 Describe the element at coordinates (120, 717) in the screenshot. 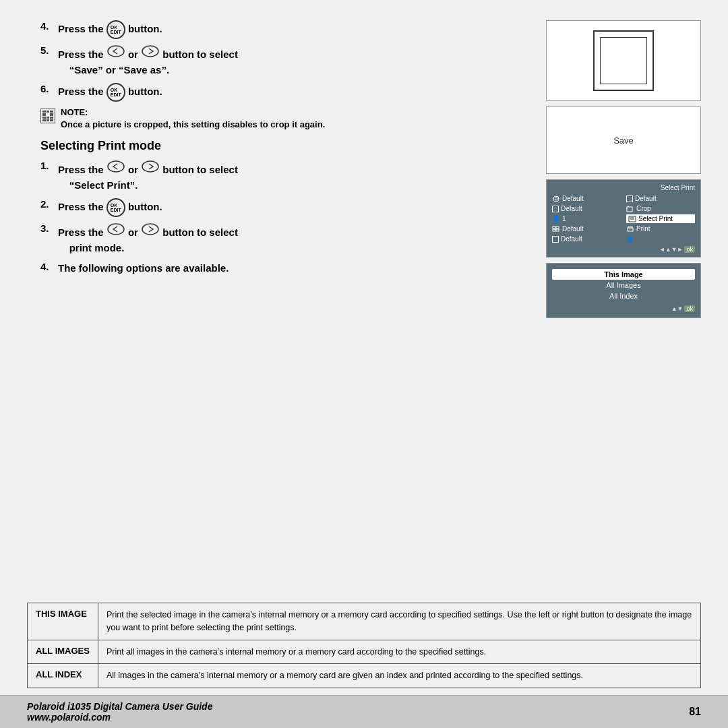

I see `footer-url: www.polaroid.com` at that location.